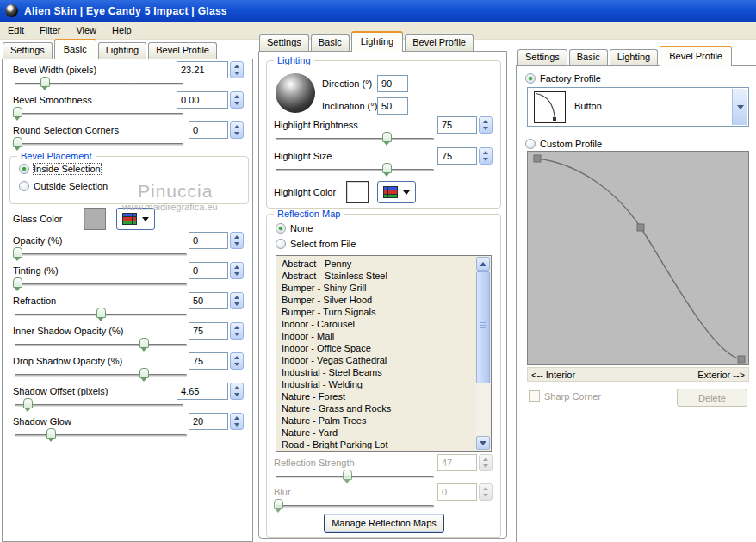  Describe the element at coordinates (486, 156) in the screenshot. I see `highlight-size-spin-buttons` at that location.